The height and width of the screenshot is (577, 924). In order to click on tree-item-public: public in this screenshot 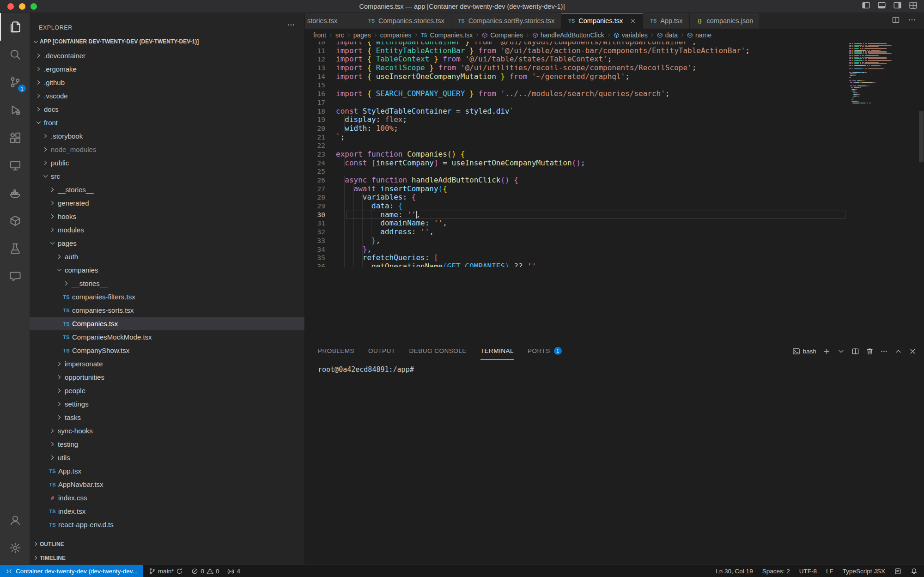, I will do `click(167, 163)`.